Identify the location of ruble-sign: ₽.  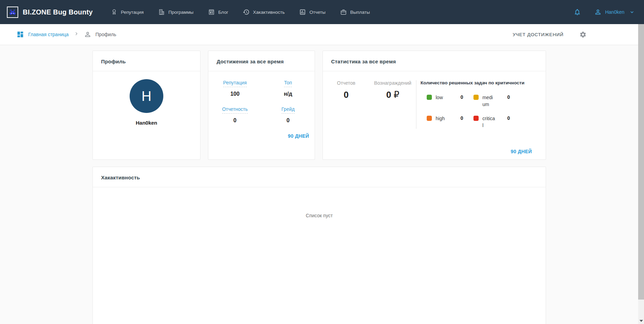
(397, 95).